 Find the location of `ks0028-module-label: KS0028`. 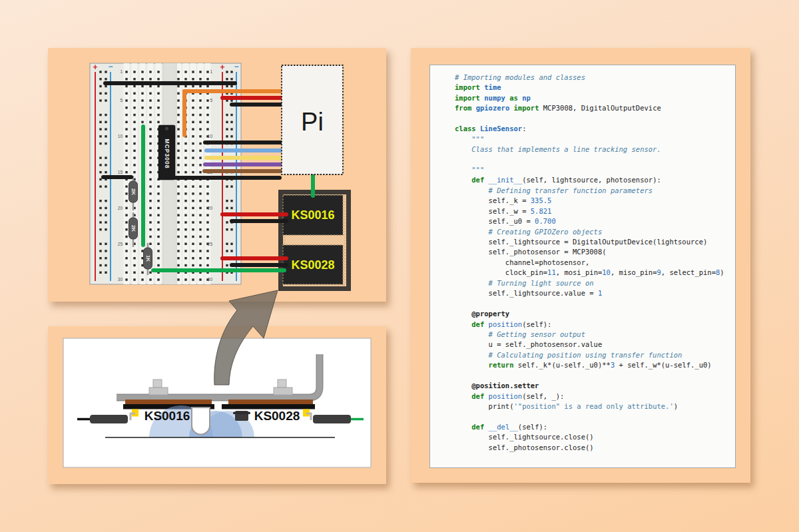

ks0028-module-label: KS0028 is located at coordinates (313, 265).